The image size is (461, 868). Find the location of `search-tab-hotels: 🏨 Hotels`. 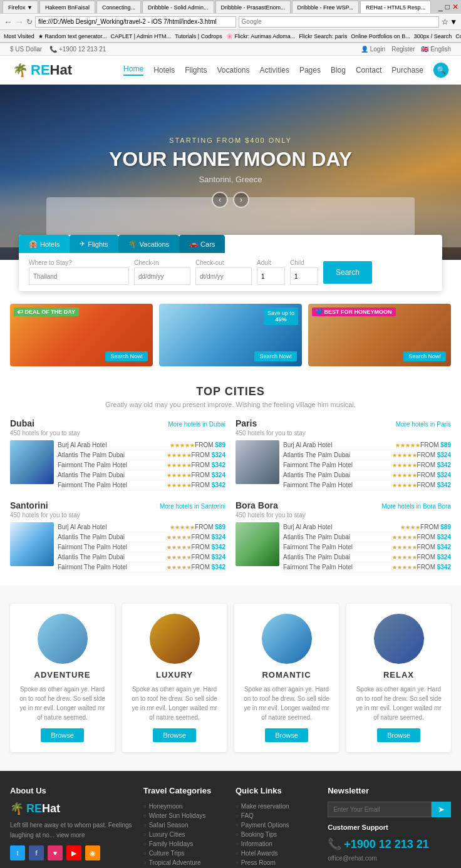

search-tab-hotels: 🏨 Hotels is located at coordinates (44, 244).